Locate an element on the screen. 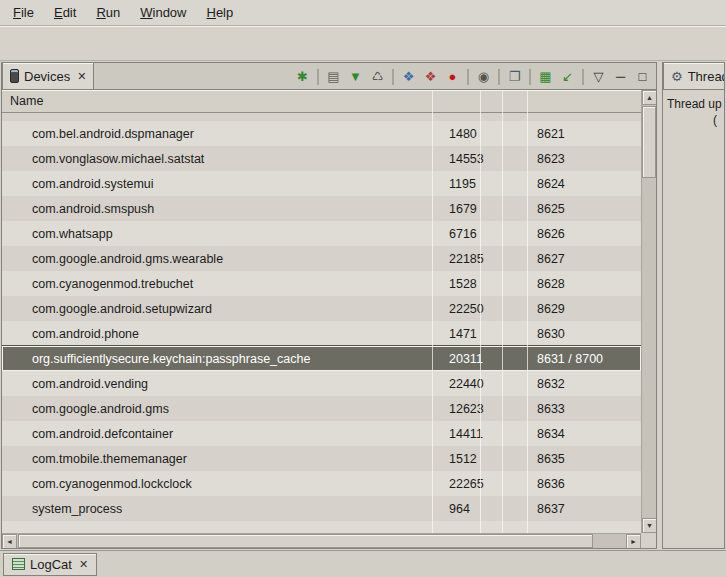 The height and width of the screenshot is (577, 726). screen-mirror-icon: ❐ is located at coordinates (514, 76).